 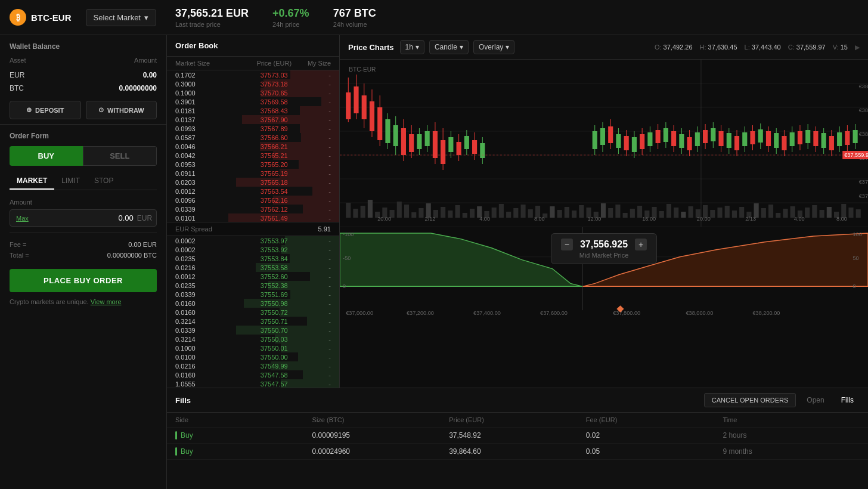 What do you see at coordinates (487, 313) in the screenshot?
I see `svg-text: €37,400.00` at bounding box center [487, 313].